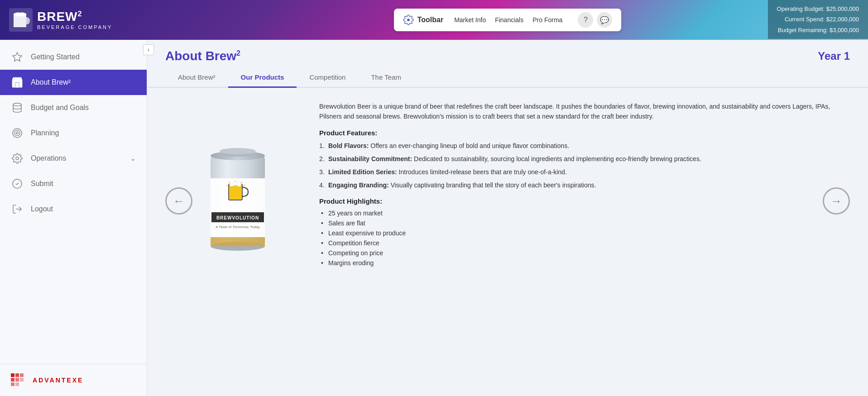  Describe the element at coordinates (17, 158) in the screenshot. I see `gear-nav-icon` at that location.